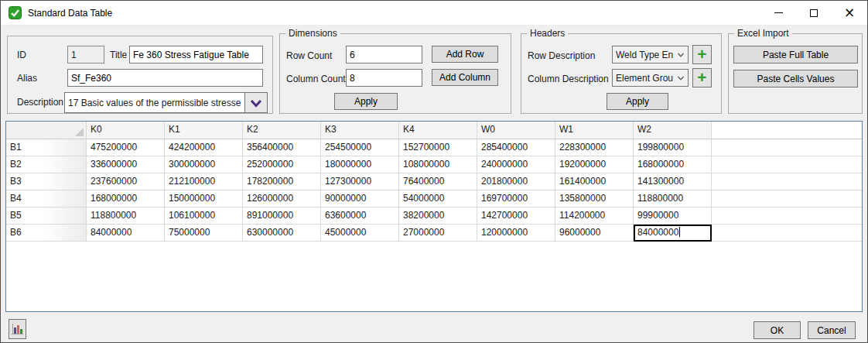 The height and width of the screenshot is (343, 868). What do you see at coordinates (204, 199) in the screenshot?
I see `cell-B4-K1: 150000000` at bounding box center [204, 199].